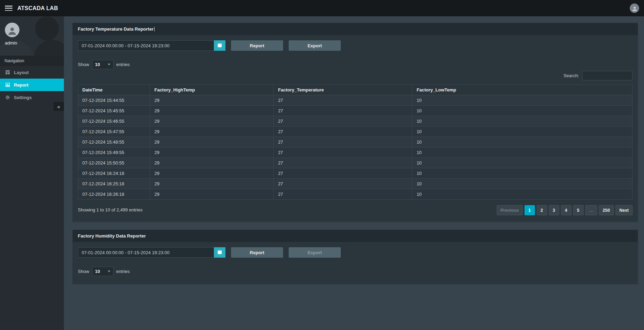  Describe the element at coordinates (32, 61) in the screenshot. I see `nav-section-label: Navigation` at that location.